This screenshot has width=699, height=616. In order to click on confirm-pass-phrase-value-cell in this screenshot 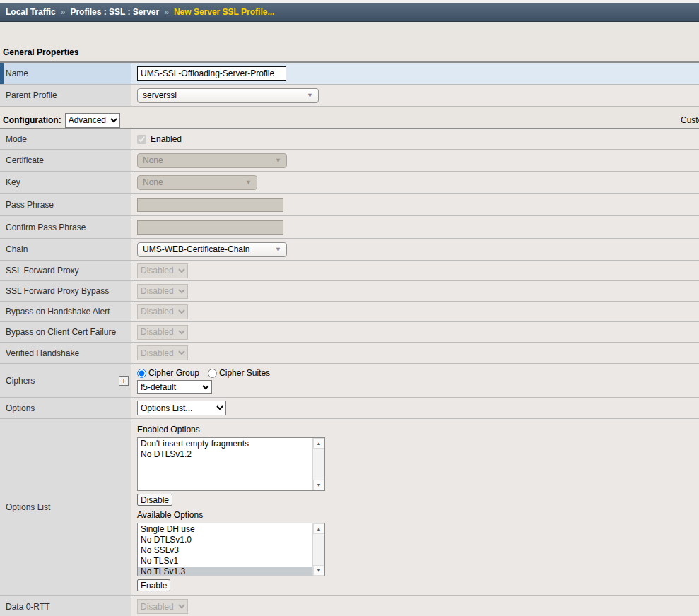, I will do `click(416, 227)`.